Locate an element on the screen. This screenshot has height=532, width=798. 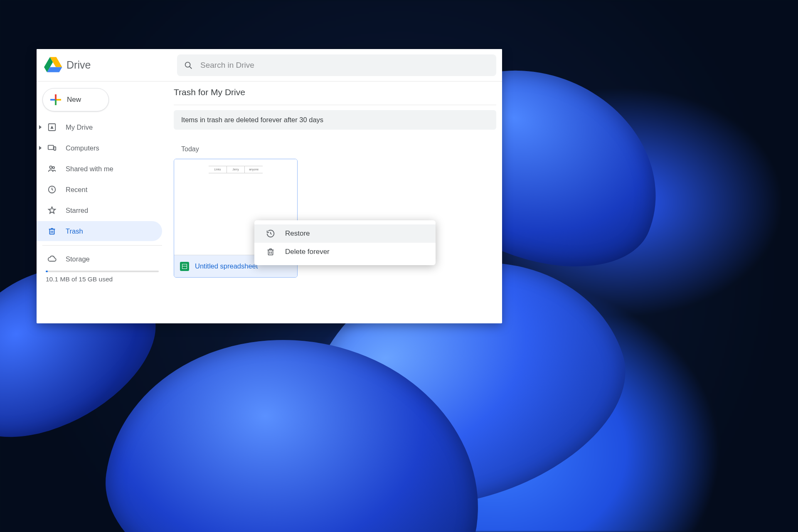
sidebar-item-label: Shared with me is located at coordinates (90, 169).